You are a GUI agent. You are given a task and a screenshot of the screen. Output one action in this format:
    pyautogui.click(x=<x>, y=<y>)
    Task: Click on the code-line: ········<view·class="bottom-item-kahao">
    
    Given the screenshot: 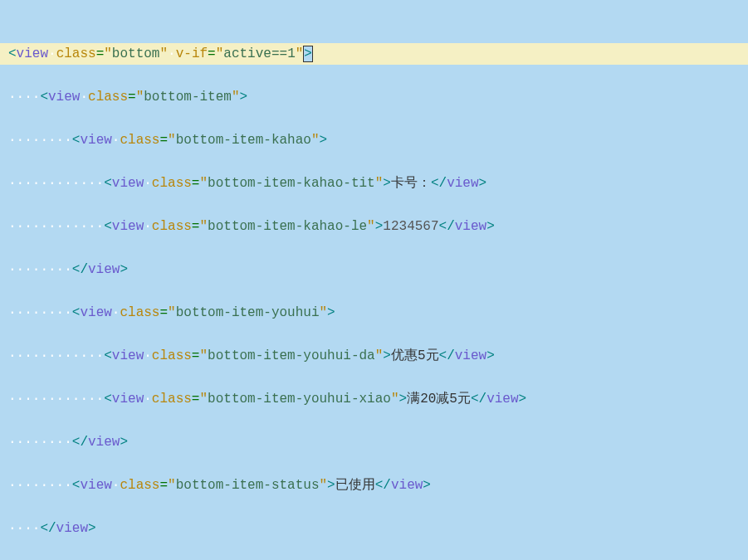 What is the action you would take?
    pyautogui.click(x=374, y=140)
    